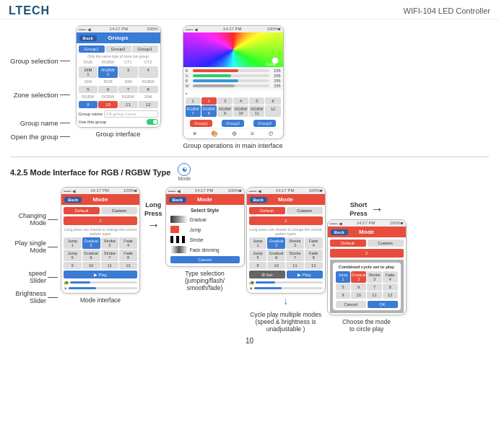 The image size is (499, 448). Describe the element at coordinates (149, 105) in the screenshot. I see `zone-12: 12` at that location.